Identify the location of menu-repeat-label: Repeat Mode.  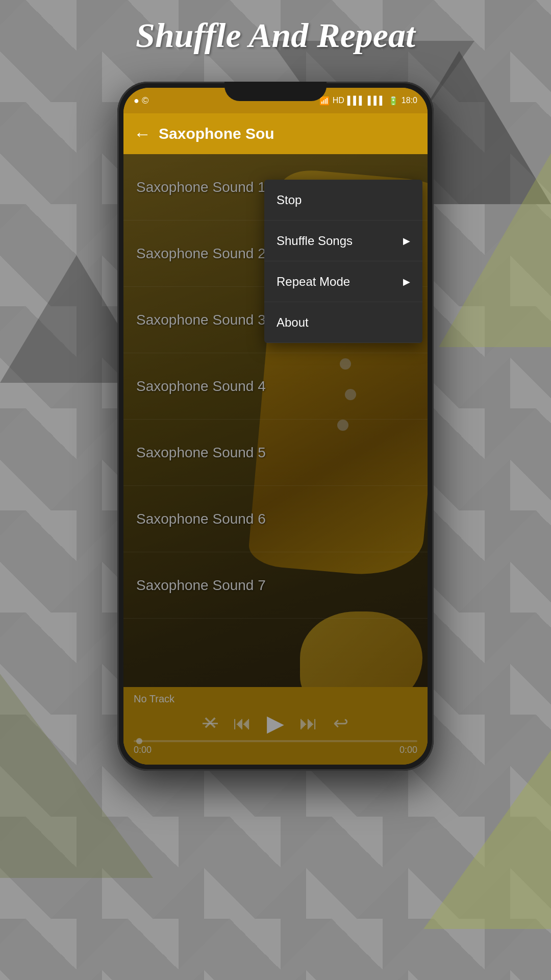
(313, 282).